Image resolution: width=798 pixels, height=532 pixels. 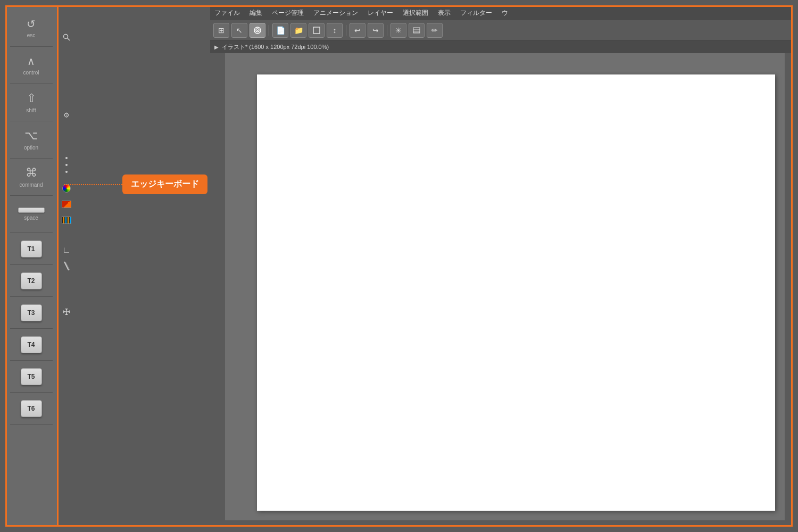 I want to click on key-esc: ↺ esc, so click(x=31, y=28).